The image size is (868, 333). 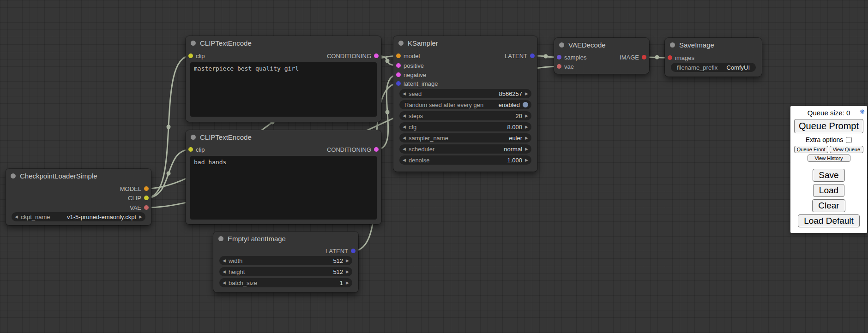 What do you see at coordinates (713, 57) in the screenshot?
I see `node-save-image: SaveImage images filename_prefix ComfyUI` at bounding box center [713, 57].